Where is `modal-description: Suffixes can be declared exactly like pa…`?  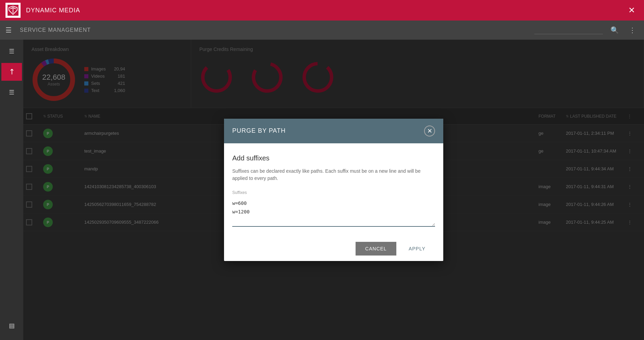 modal-description: Suffixes can be declared exactly like pa… is located at coordinates (334, 175).